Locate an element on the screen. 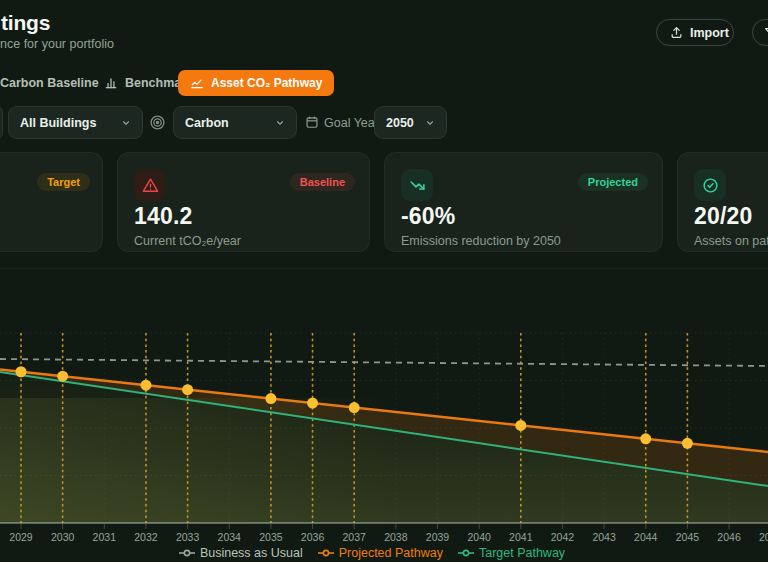 The height and width of the screenshot is (562, 768). x-axis-label: 2041 is located at coordinates (521, 537).